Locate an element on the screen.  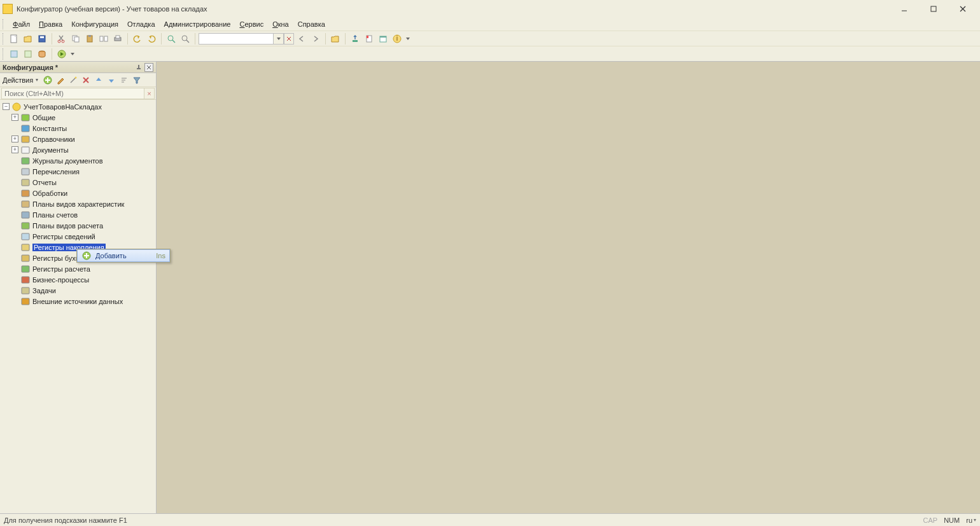
debug-dropdown is located at coordinates (73, 54).